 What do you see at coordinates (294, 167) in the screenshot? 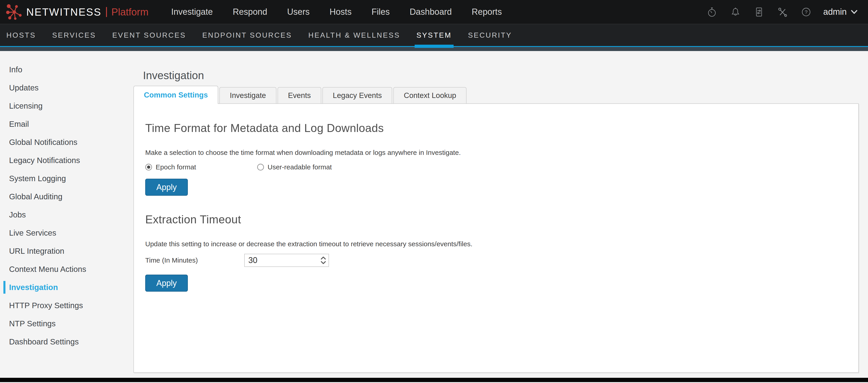
I see `radio-user-readable-format: User-readable format` at bounding box center [294, 167].